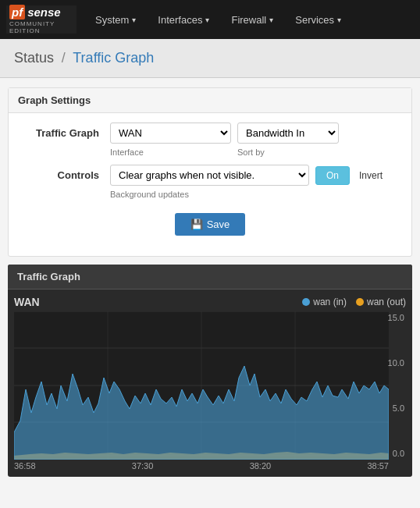  What do you see at coordinates (339, 20) in the screenshot?
I see `services-caret-icon: ▾` at bounding box center [339, 20].